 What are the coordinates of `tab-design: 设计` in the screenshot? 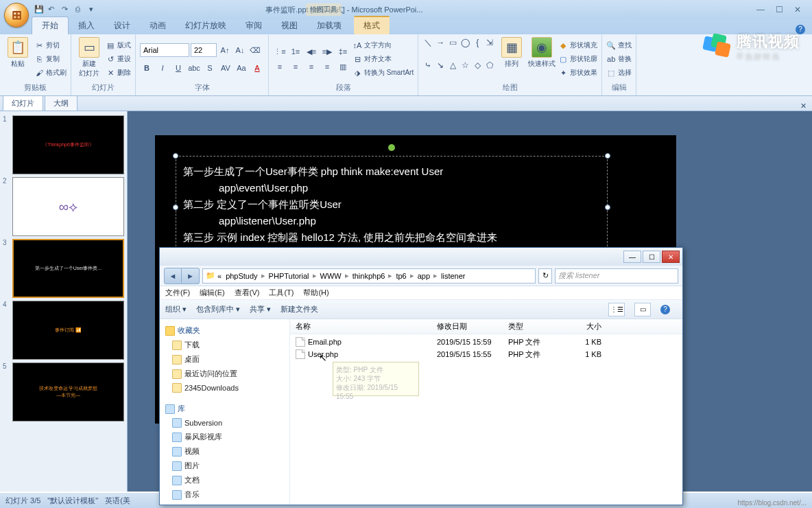 It's located at (122, 26).